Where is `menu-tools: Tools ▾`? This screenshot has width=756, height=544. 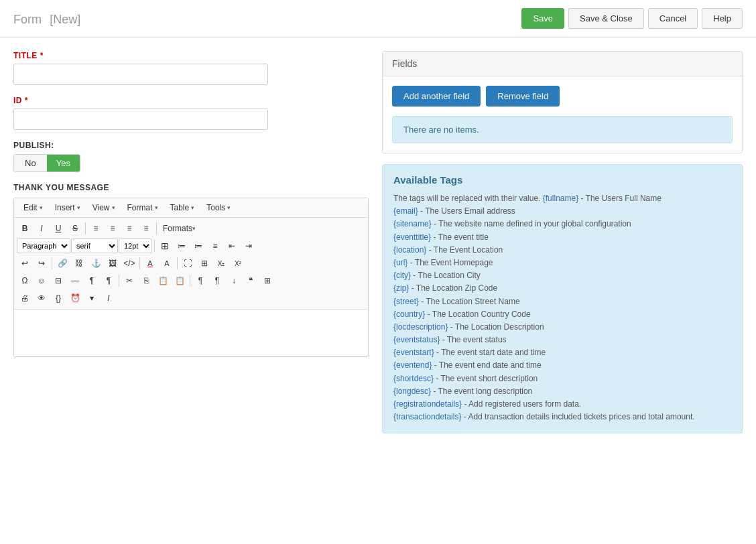 menu-tools: Tools ▾ is located at coordinates (218, 208).